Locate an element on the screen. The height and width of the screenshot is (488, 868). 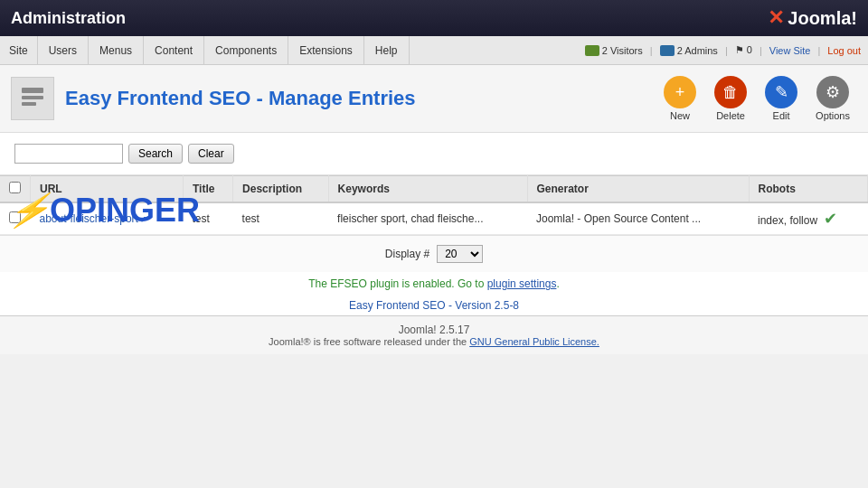
page-title-area: Easy Frontend SEO - Manage Entries is located at coordinates (213, 99).